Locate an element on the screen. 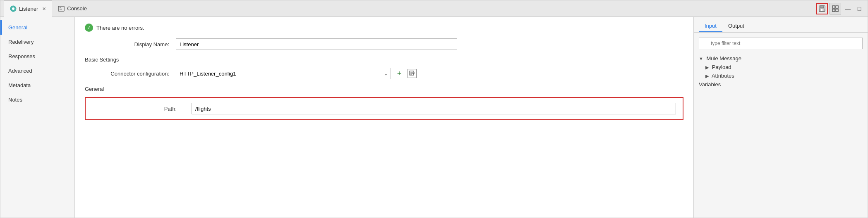  sidebar-item-metadata: Metadata is located at coordinates (37, 85).